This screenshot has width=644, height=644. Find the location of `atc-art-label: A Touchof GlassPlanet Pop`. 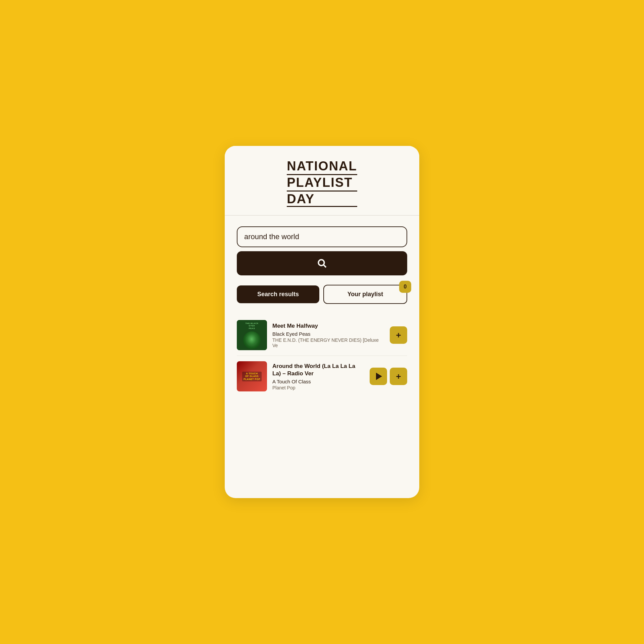

atc-art-label: A Touchof GlassPlanet Pop is located at coordinates (252, 376).